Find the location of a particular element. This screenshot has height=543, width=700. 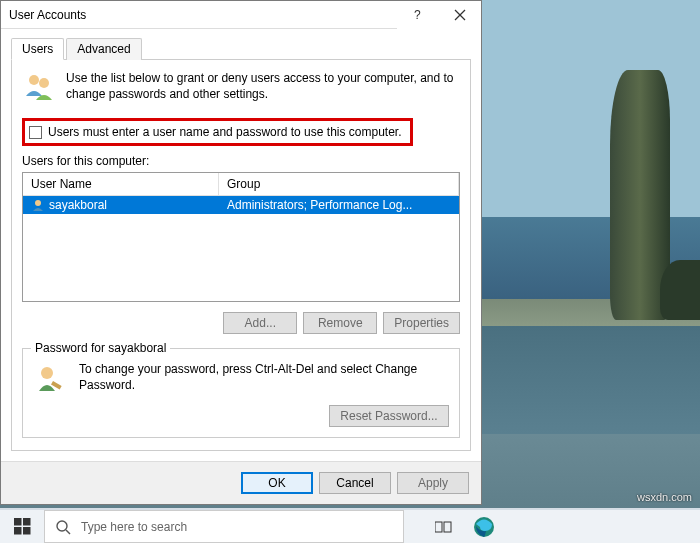

password-groupbox: Password for sayakboral To change your p… is located at coordinates (241, 393).